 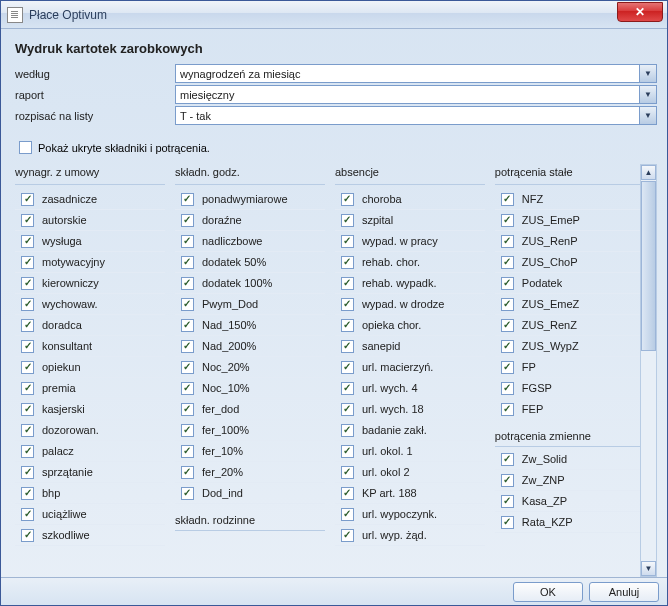 What do you see at coordinates (90, 326) in the screenshot?
I see `list-item: doradca` at bounding box center [90, 326].